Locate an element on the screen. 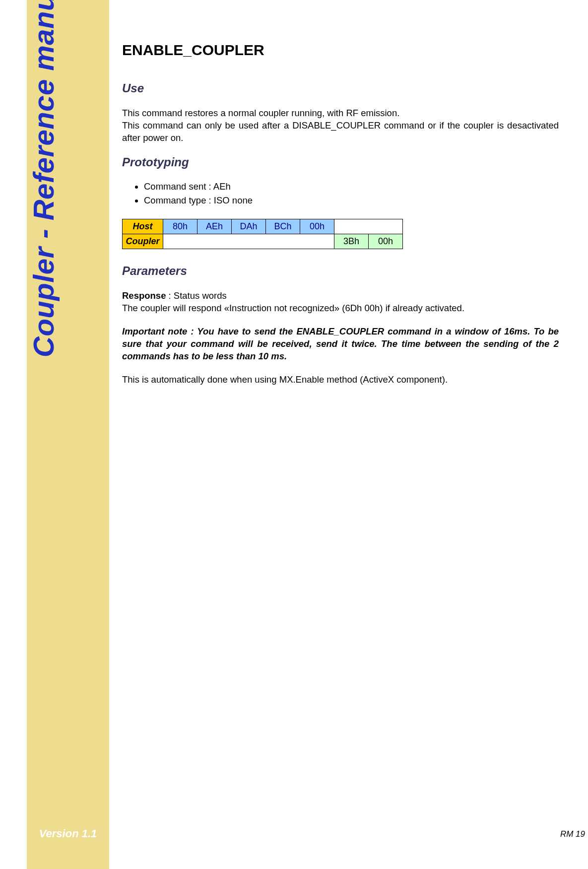 The height and width of the screenshot is (869, 588). section-heading-parameters: Parameters is located at coordinates (340, 271).